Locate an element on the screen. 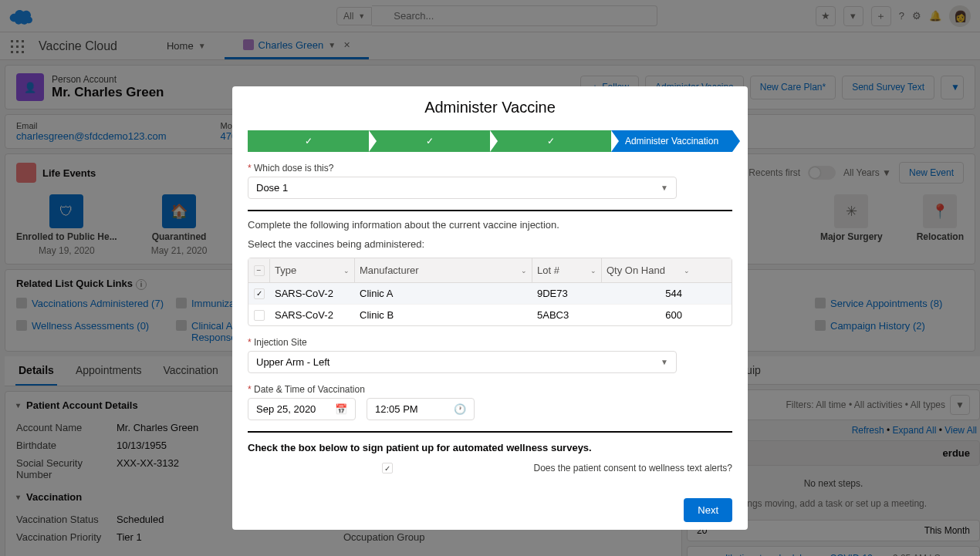 The height and width of the screenshot is (556, 980). clock-icon: 🕐 is located at coordinates (460, 409).